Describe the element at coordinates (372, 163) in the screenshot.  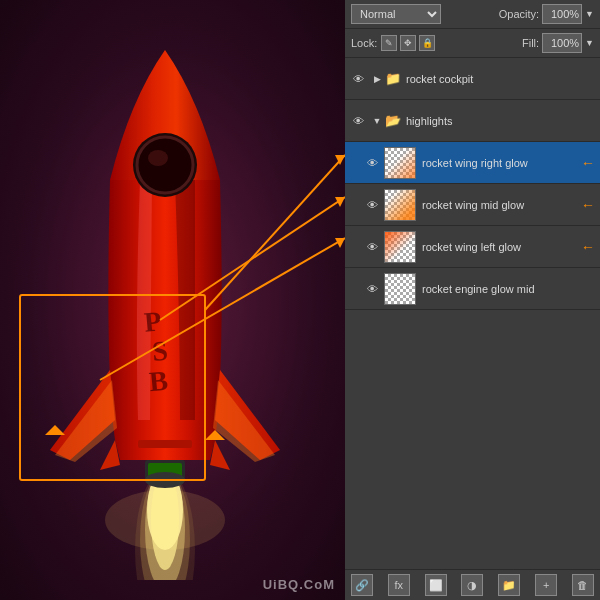
I see `visibility-btn-wing-right: 👁` at that location.